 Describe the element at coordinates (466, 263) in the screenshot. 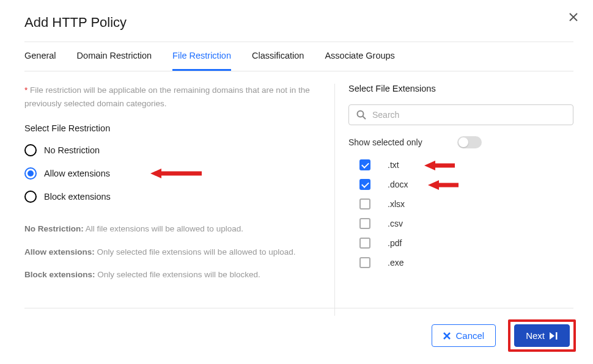

I see `extension-item-exe: .exe` at that location.